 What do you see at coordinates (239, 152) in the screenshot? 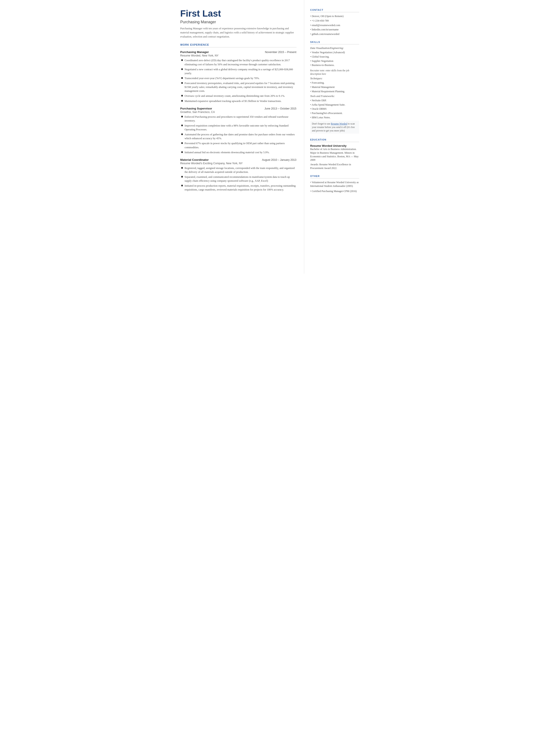
I see `bullet-item: Initiated annual bid on electronic eleme…` at bounding box center [239, 152].